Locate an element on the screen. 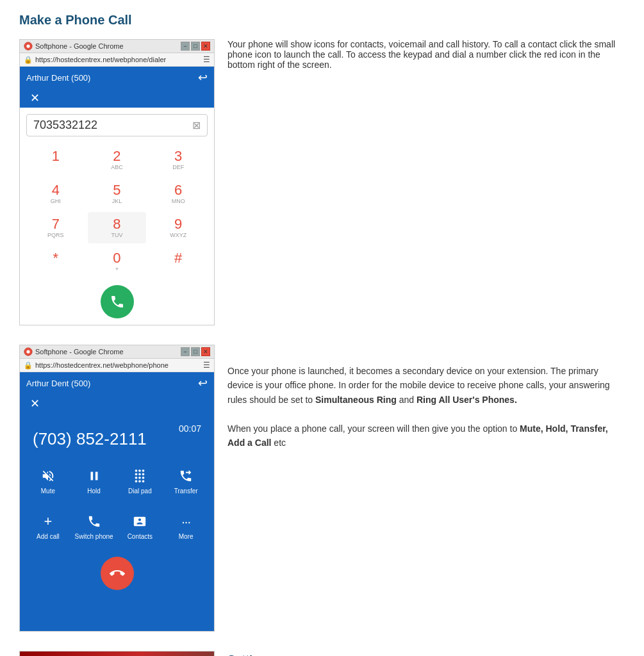  url-text-active: https://hostedcentrex.net/webphone/phone is located at coordinates (102, 365).